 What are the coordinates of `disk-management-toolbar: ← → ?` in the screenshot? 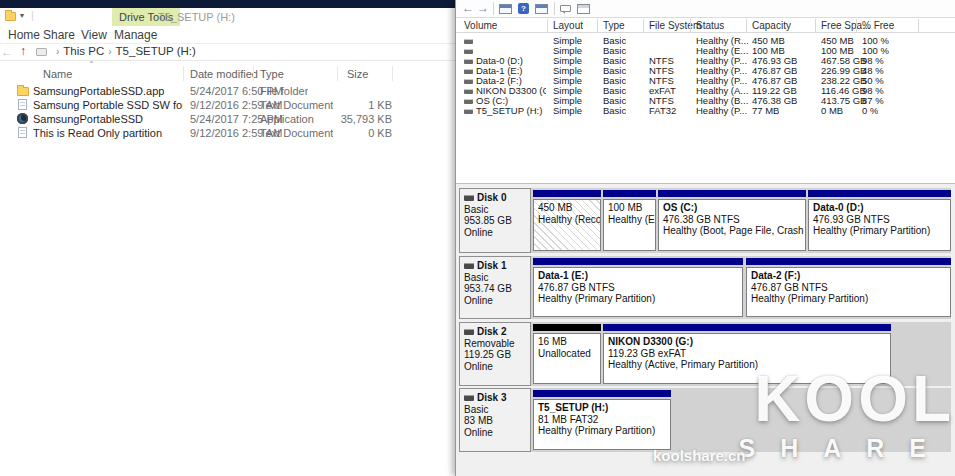 It's located at (706, 9).